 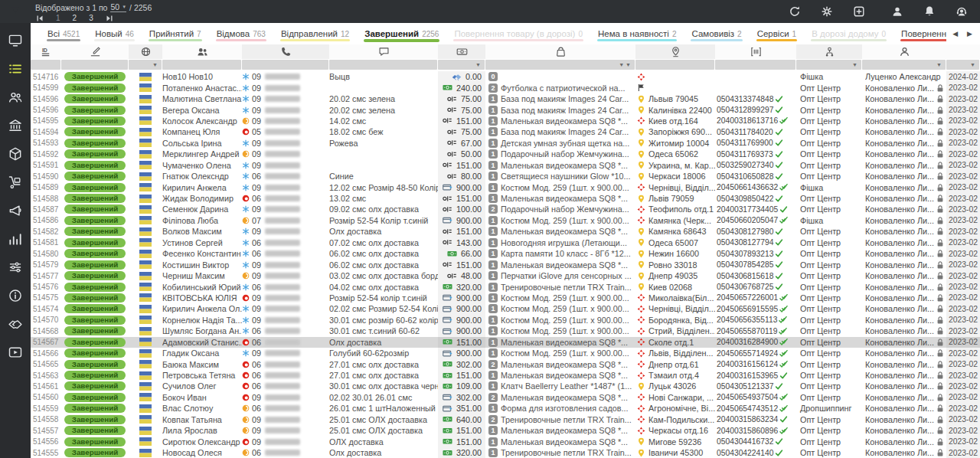 What do you see at coordinates (505, 221) in the screenshot?
I see `table-row: 514586ЗавершенийФіліпова Люба07Розмір 52…` at bounding box center [505, 221].